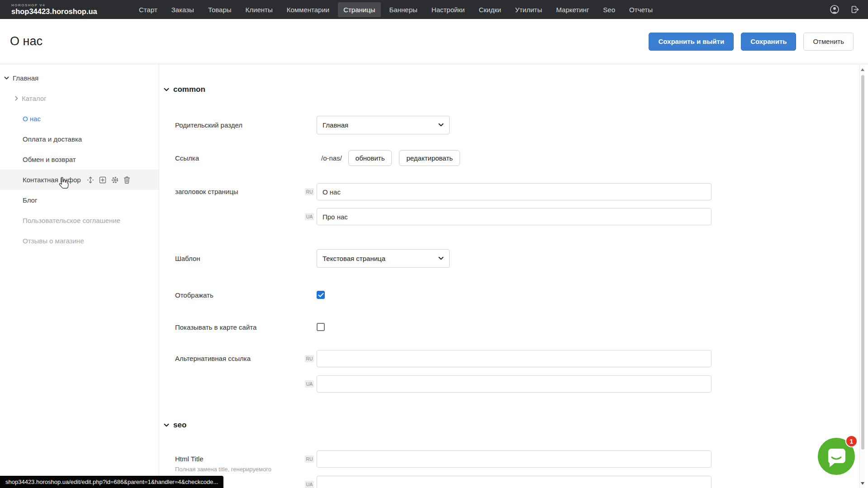  What do you see at coordinates (26, 42) in the screenshot?
I see `page-title: О нас` at bounding box center [26, 42].